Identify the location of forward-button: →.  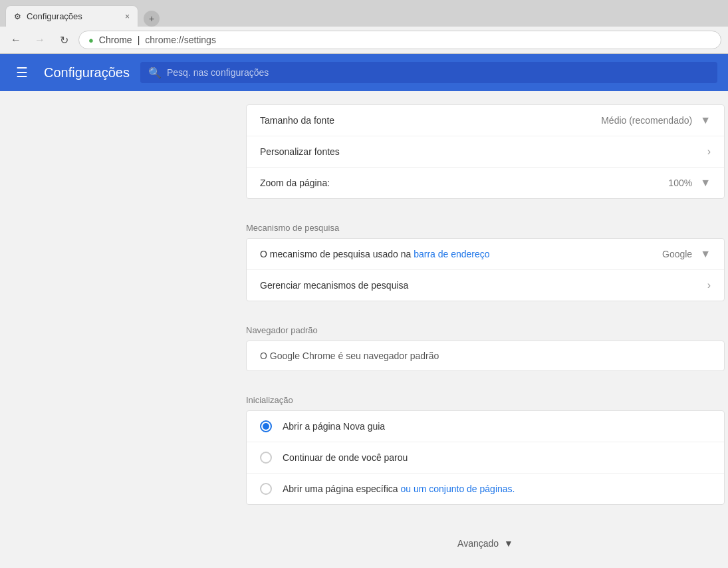
(40, 40).